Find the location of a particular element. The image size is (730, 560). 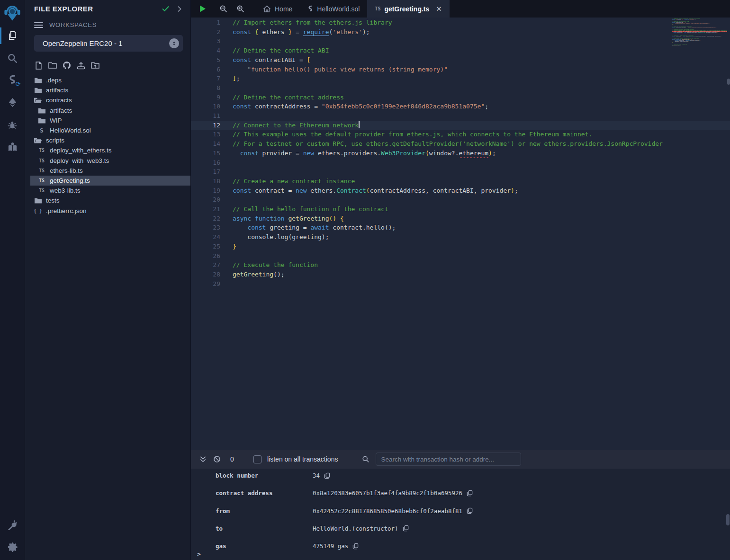

code-line: 26 is located at coordinates (460, 256).